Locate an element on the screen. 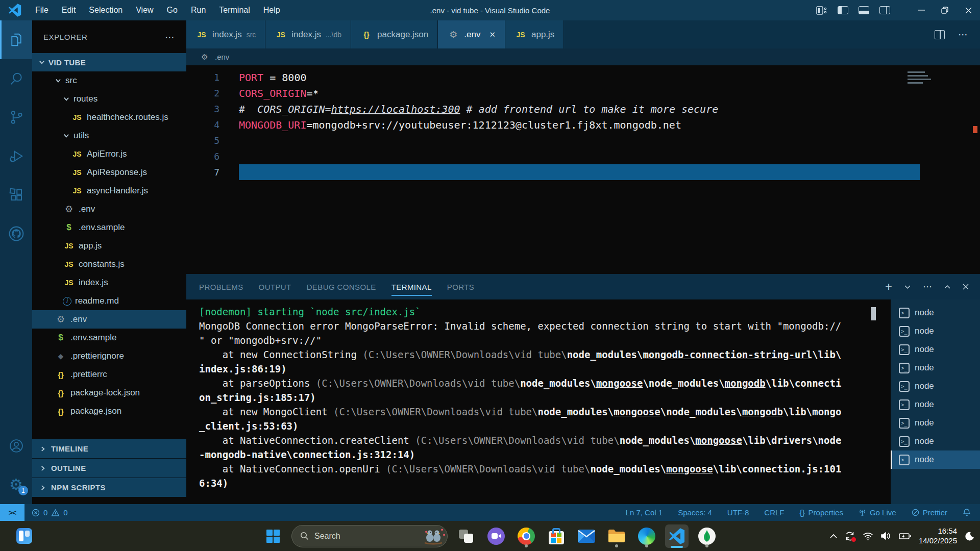 The height and width of the screenshot is (551, 980). file-package-lock.json: {}package-lock.json is located at coordinates (109, 393).